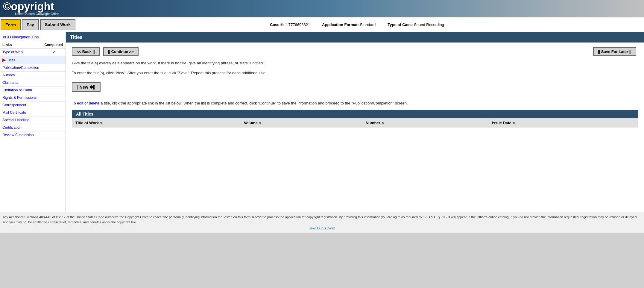 The width and height of the screenshot is (644, 288). Describe the element at coordinates (301, 123) in the screenshot. I see `titles-col-1: Volume⇅` at that location.